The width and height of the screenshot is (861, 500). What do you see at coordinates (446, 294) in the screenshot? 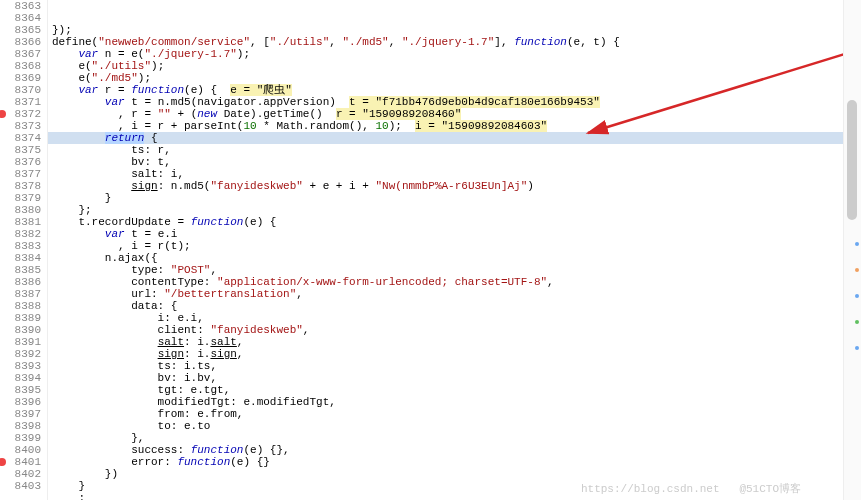
I see `code-line: url: "/bettertranslation",` at bounding box center [446, 294].